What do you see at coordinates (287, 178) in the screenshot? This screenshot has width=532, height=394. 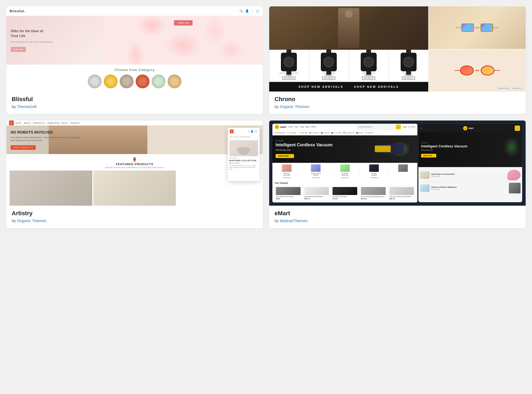 I see `hairdryer-shop-link: SHOP NOW` at bounding box center [287, 178].